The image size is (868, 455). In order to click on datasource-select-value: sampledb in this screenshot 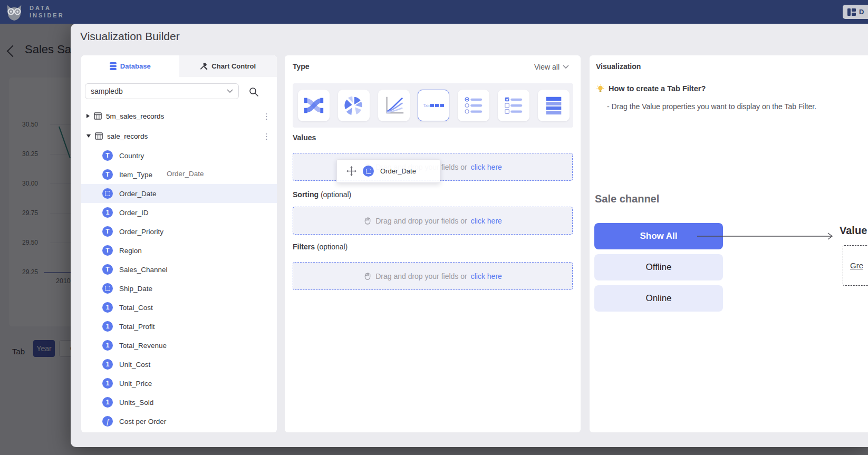, I will do `click(107, 91)`.